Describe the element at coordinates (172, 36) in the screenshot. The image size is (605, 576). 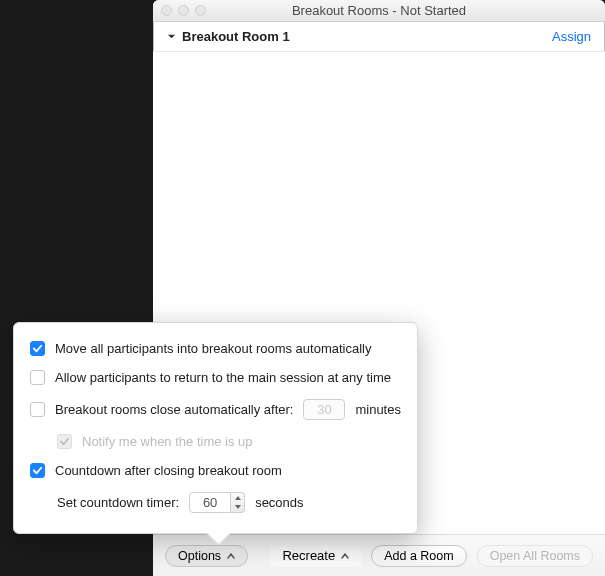
I see `disclosure-triangle-icon` at that location.